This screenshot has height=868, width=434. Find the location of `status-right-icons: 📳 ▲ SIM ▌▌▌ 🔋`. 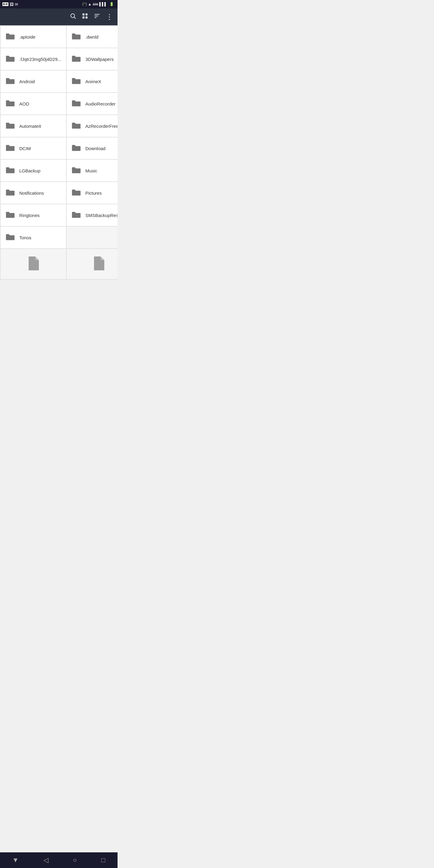

status-right-icons: 📳 ▲ SIM ▌▌▌ 🔋 is located at coordinates (99, 4).